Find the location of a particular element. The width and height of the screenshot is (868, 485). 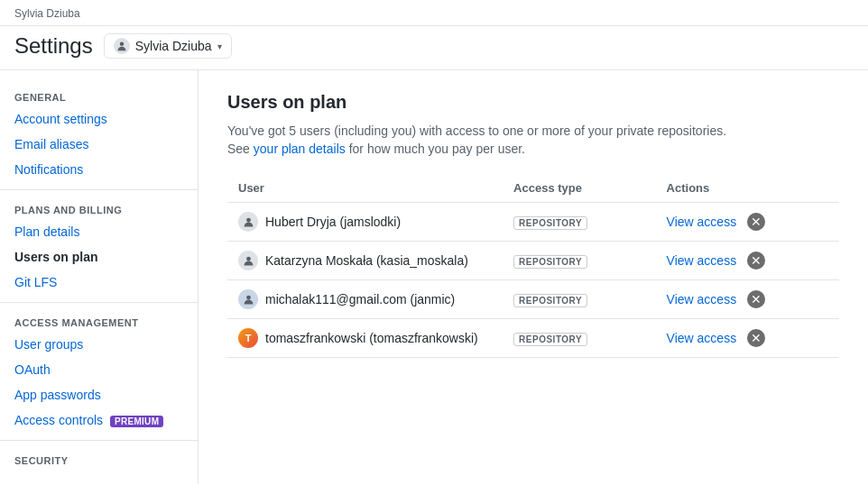

table-row: Hubert Dryja (jamslodki) REPOSITORY View… is located at coordinates (533, 222).